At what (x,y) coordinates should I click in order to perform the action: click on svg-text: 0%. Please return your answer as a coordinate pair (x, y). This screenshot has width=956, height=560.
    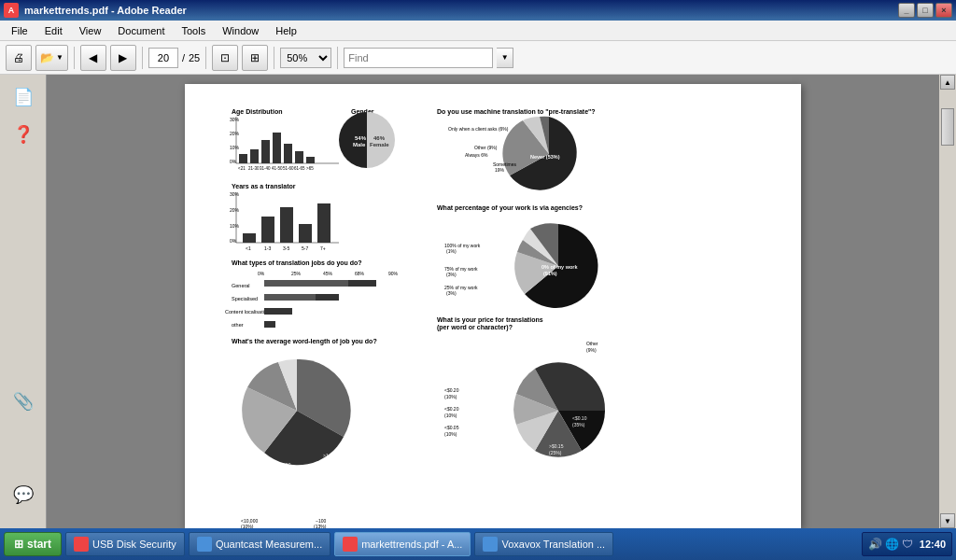
    Looking at the image, I should click on (233, 161).